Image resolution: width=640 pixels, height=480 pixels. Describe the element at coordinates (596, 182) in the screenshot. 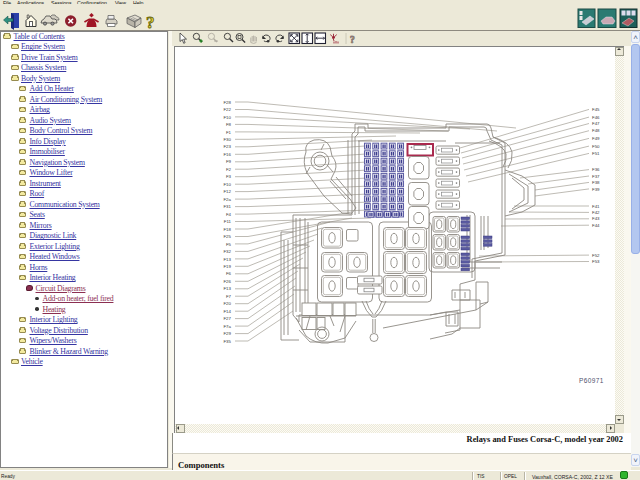

I see `svg-text: F38` at that location.